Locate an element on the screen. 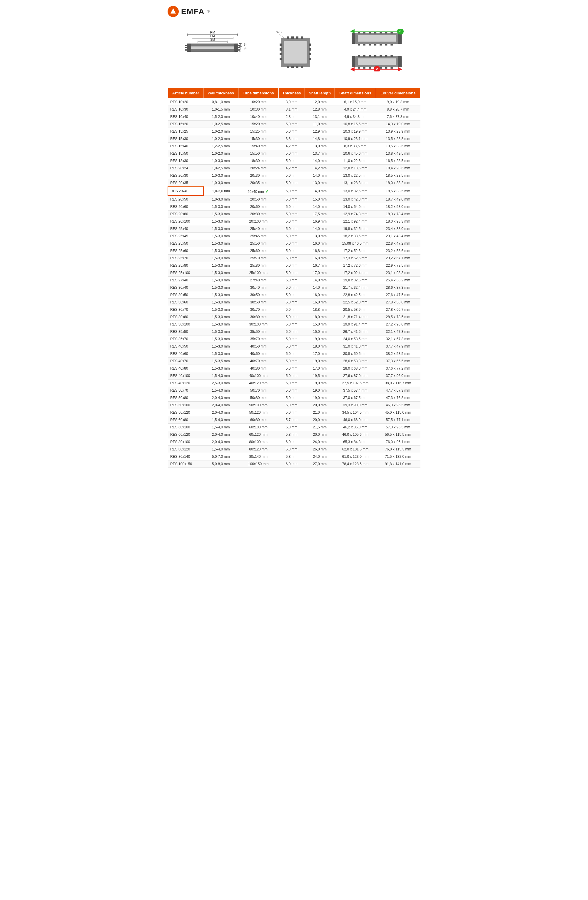 The image size is (588, 900). table-cell: 19,0 mm is located at coordinates (320, 339).